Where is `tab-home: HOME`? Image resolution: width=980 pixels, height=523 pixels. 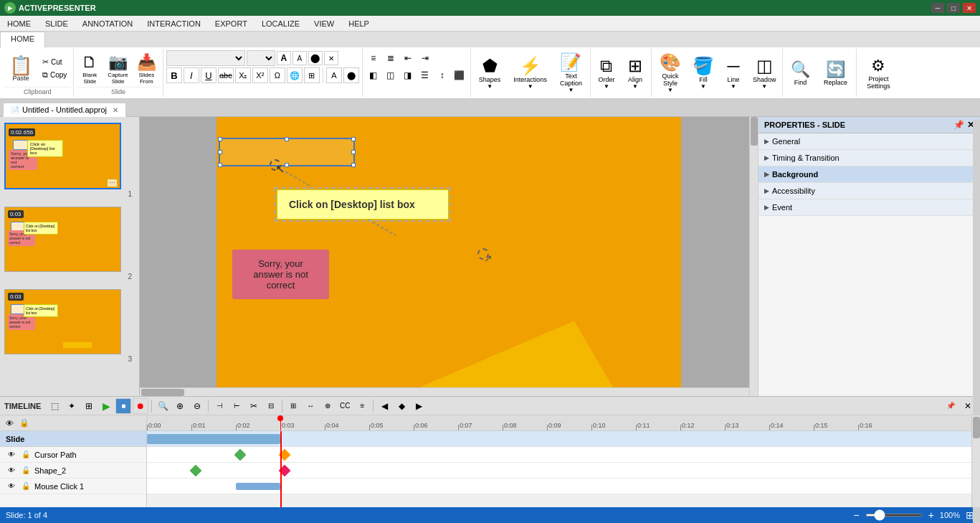
tab-home: HOME is located at coordinates (23, 40).